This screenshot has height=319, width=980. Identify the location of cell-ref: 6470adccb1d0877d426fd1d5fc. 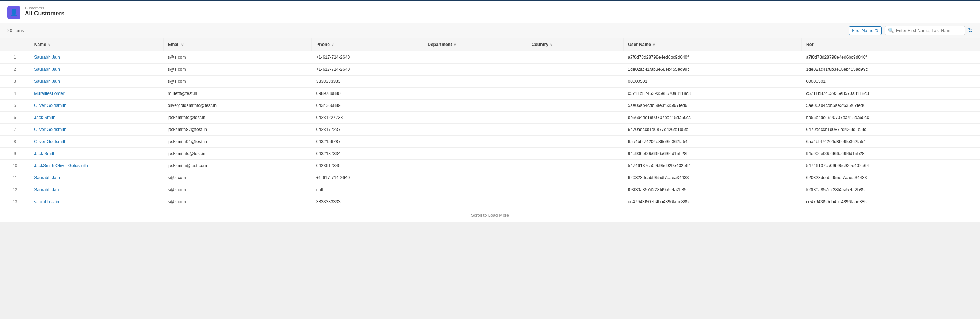
(891, 130).